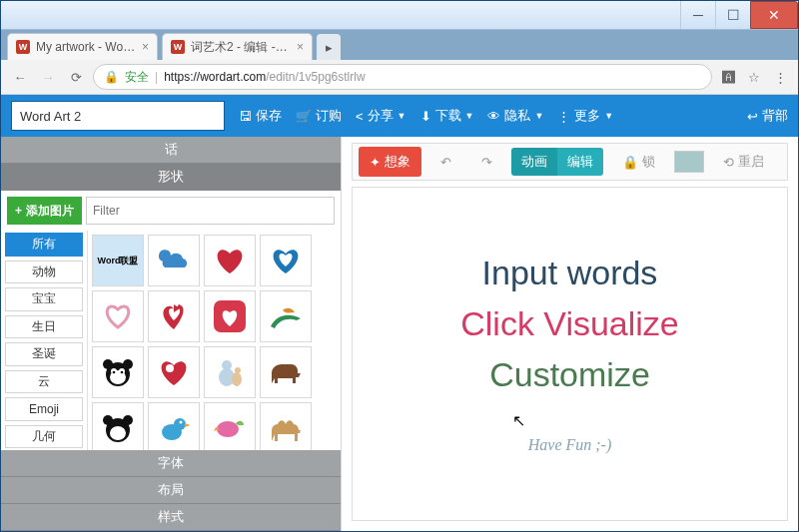 The width and height of the screenshot is (799, 532). What do you see at coordinates (319, 116) in the screenshot?
I see `order-button: 🛒订购` at bounding box center [319, 116].